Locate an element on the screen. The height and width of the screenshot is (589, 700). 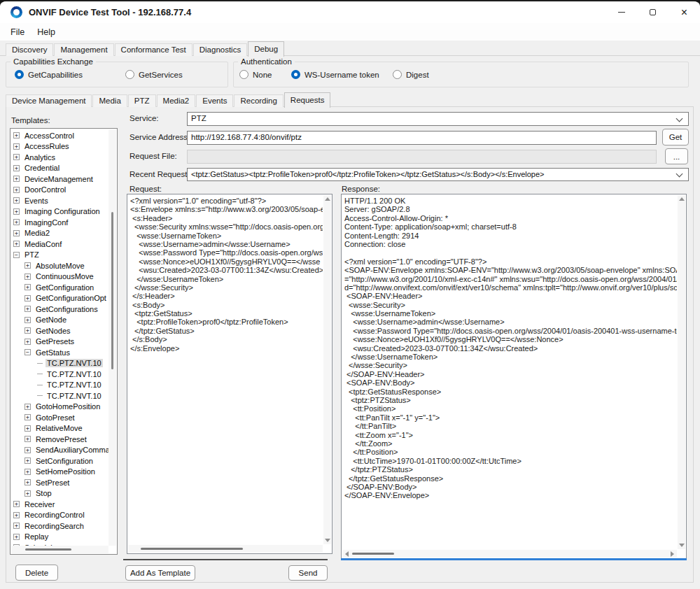
radio-getservices: GetServices is located at coordinates (154, 74).